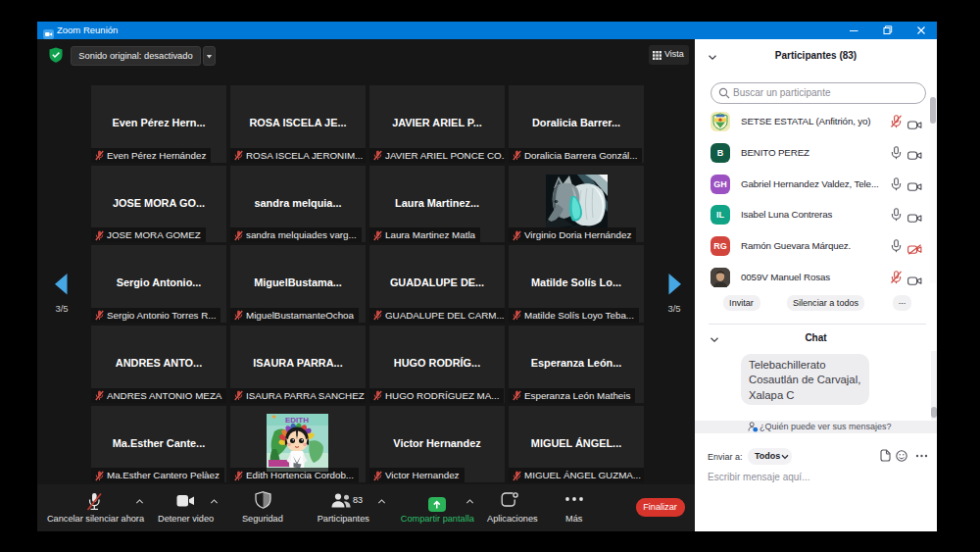  What do you see at coordinates (297, 420) in the screenshot?
I see `svg-text: EDITH` at bounding box center [297, 420].